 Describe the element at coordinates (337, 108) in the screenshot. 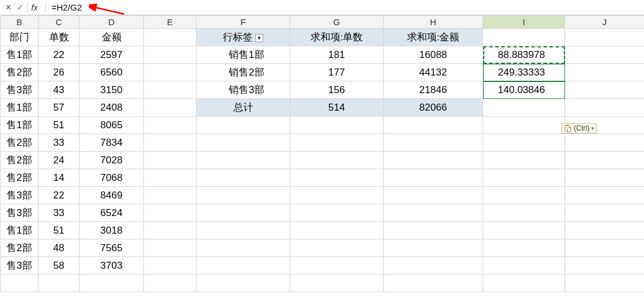

I see `pivot-total-cell: 514` at that location.